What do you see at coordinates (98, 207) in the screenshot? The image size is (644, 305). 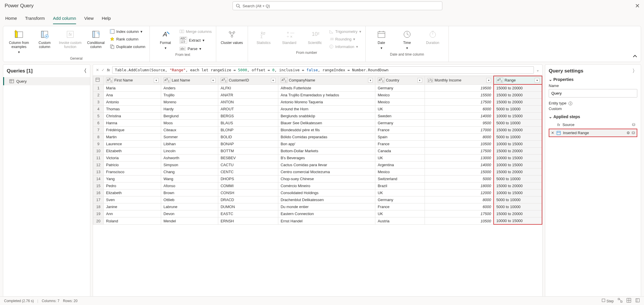 I see `row-number: 18` at bounding box center [98, 207].